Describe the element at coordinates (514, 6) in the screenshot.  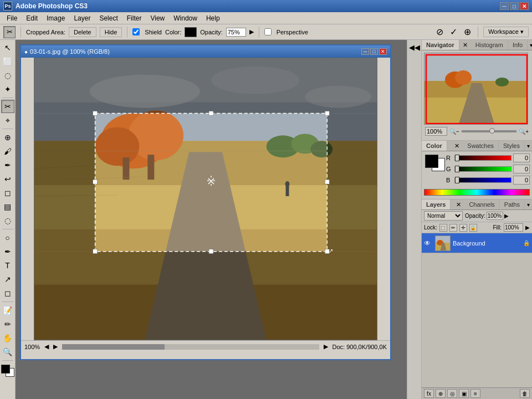
I see `maximize-button: □` at that location.